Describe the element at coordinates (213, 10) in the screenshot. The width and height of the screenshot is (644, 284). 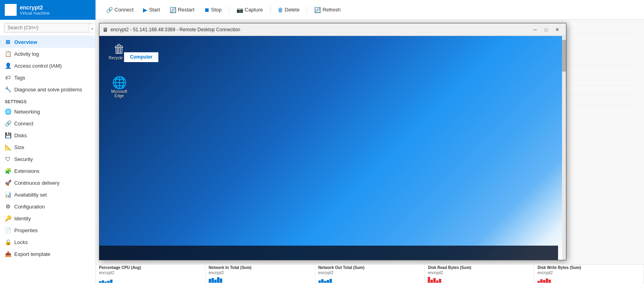
I see `stop-button: ⏹ Stop` at that location.